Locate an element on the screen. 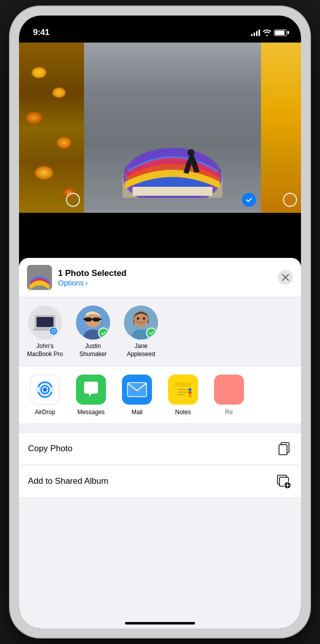  app-notes: Notes is located at coordinates (183, 395).